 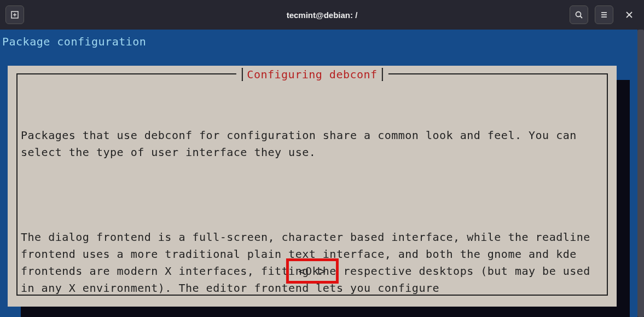 What do you see at coordinates (312, 271) in the screenshot?
I see `ok-button-highlight: <Ok>` at bounding box center [312, 271].